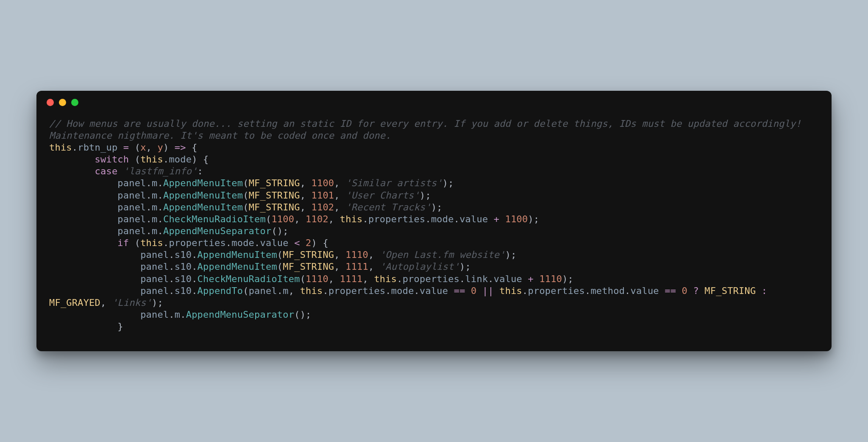  What do you see at coordinates (428, 130) in the screenshot?
I see `code-comment: // How menus are usually done... setting…` at bounding box center [428, 130].